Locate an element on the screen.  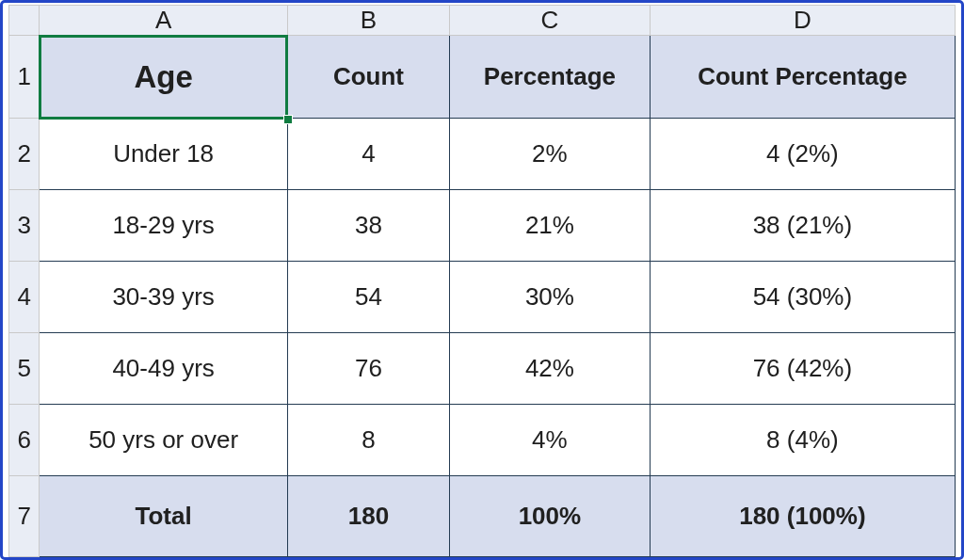
select-all-corner is located at coordinates (24, 21).